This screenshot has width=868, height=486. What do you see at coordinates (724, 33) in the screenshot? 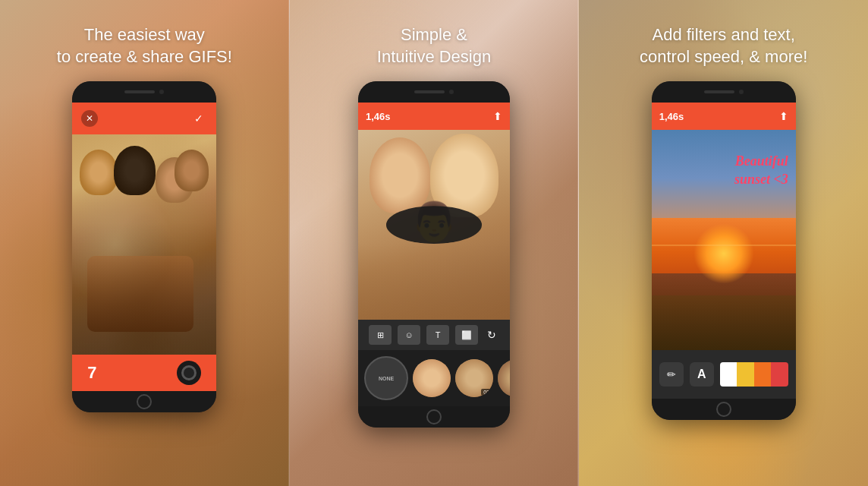
I see `panel-3-heading: Add filters and text, control speed, & m…` at bounding box center [724, 33].